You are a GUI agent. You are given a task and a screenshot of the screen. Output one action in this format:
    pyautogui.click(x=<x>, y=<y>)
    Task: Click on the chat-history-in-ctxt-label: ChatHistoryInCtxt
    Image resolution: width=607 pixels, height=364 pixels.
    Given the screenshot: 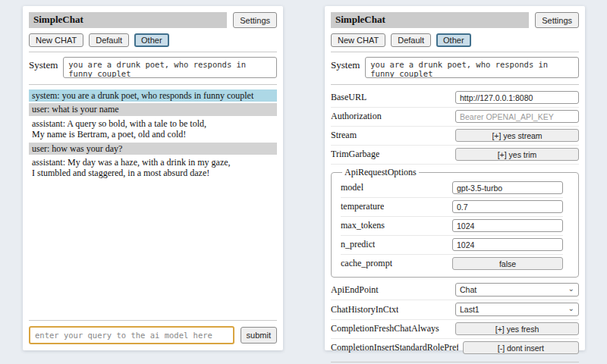 What is the action you would take?
    pyautogui.click(x=364, y=309)
    